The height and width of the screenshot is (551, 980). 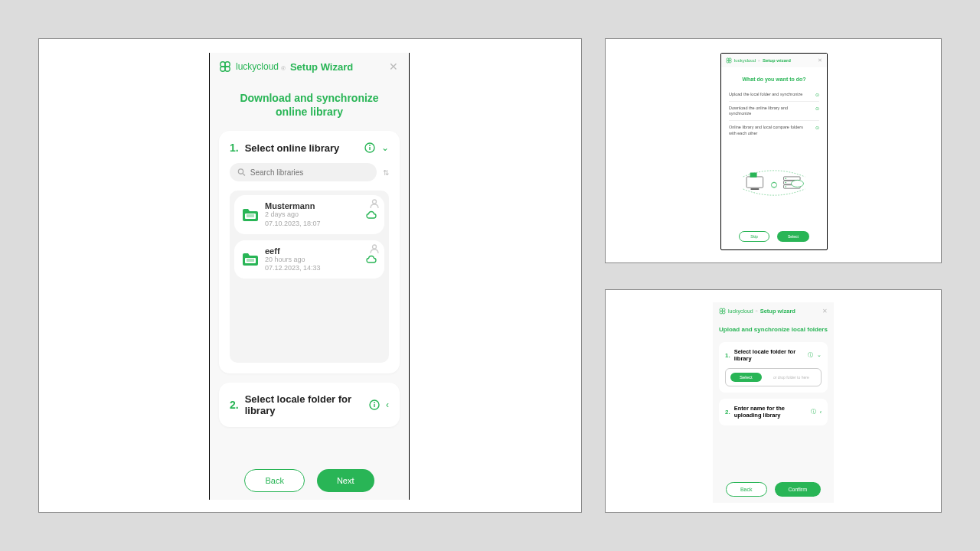 I want to click on library-ago: 20 hours ago, so click(x=312, y=260).